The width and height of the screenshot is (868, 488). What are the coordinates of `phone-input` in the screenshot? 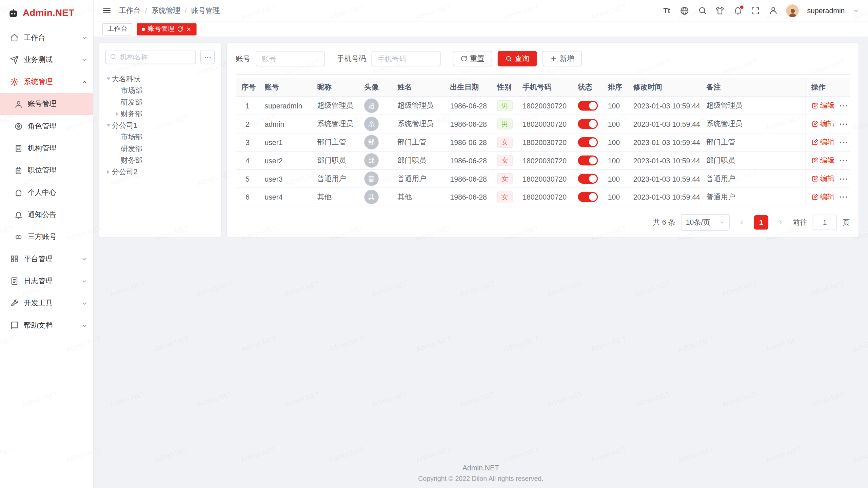 It's located at (406, 59).